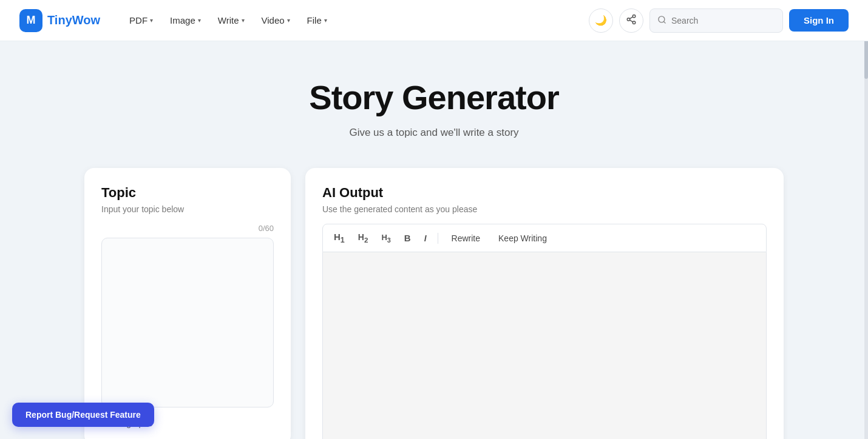 Image resolution: width=868 pixels, height=439 pixels. What do you see at coordinates (438, 238) in the screenshot?
I see `toolbar-separator` at bounding box center [438, 238].